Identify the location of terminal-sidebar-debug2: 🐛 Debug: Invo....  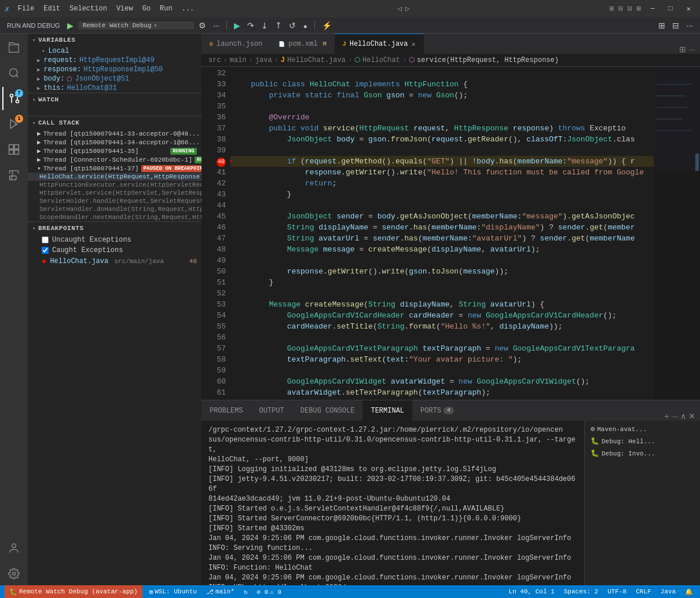
(643, 453).